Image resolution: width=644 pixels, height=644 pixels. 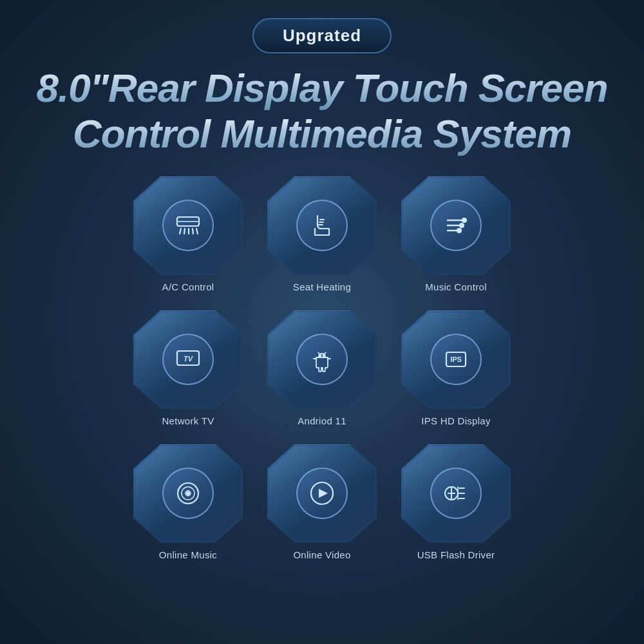 What do you see at coordinates (456, 359) in the screenshot?
I see `card-icon-ips-display: IPS` at bounding box center [456, 359].